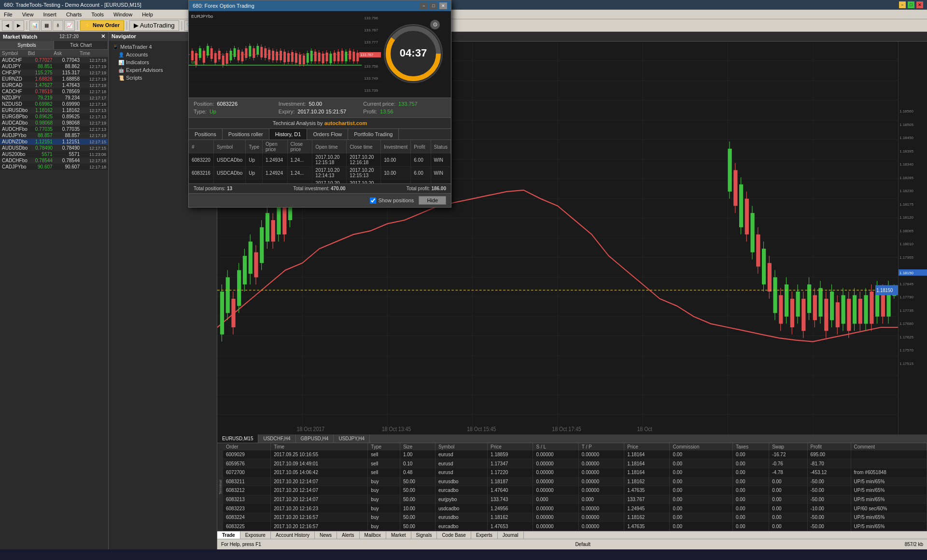 The width and height of the screenshot is (927, 560). I want to click on dt-close-price: 1.24..., so click(300, 173).